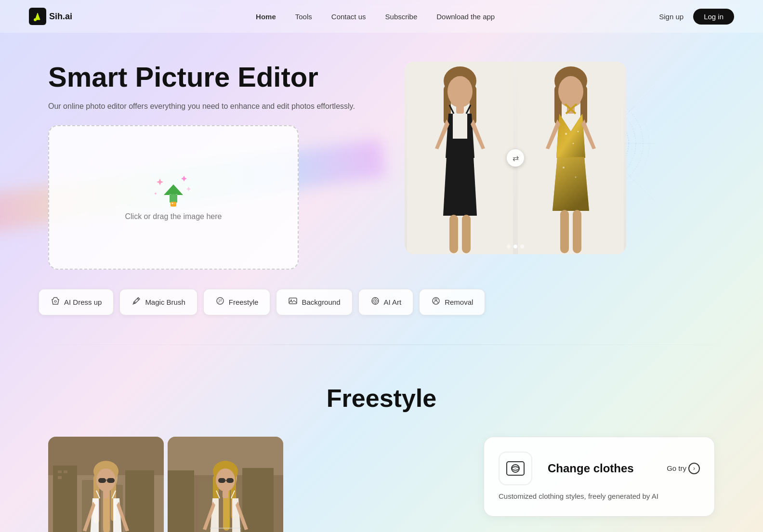  What do you see at coordinates (460, 158) in the screenshot?
I see `comparison-before` at bounding box center [460, 158].